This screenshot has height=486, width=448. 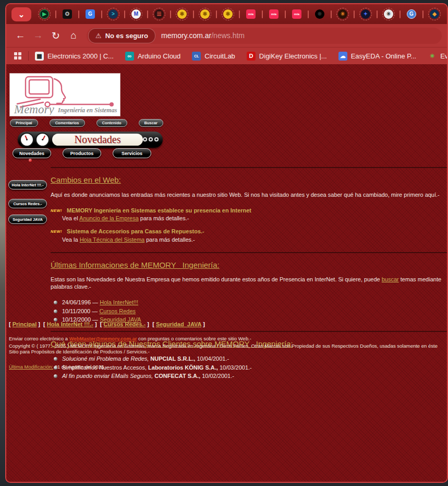 I want to click on list-item: 10/11/2000 — Cursos Redes, so click(x=250, y=312).